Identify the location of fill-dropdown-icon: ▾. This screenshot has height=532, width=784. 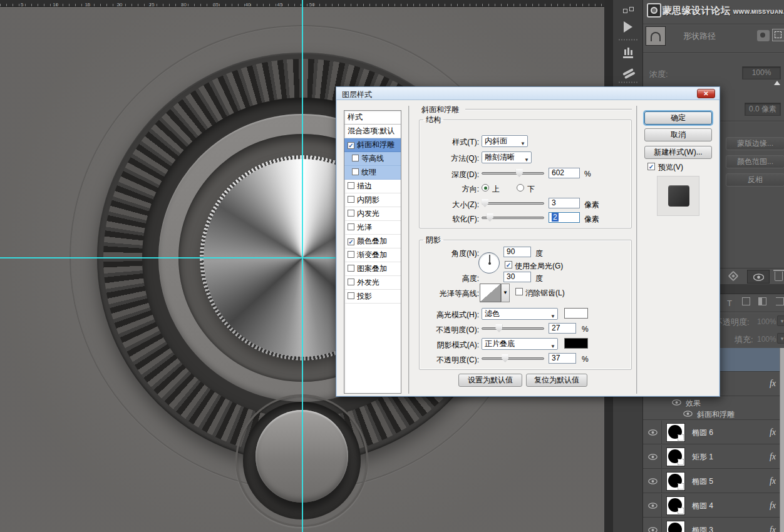
(780, 338).